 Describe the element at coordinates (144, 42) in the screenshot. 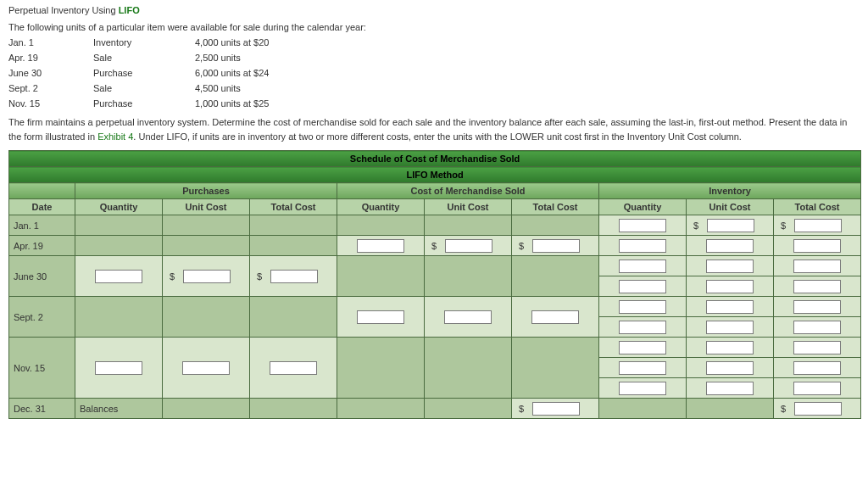

I see `given-type: Inventory` at that location.